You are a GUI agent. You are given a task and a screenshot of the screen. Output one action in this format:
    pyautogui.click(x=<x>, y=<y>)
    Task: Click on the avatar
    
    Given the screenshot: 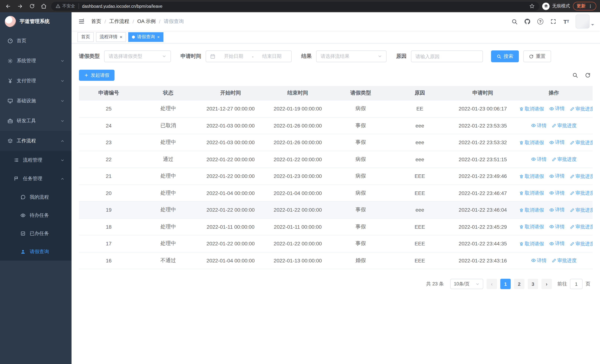 What is the action you would take?
    pyautogui.click(x=582, y=21)
    